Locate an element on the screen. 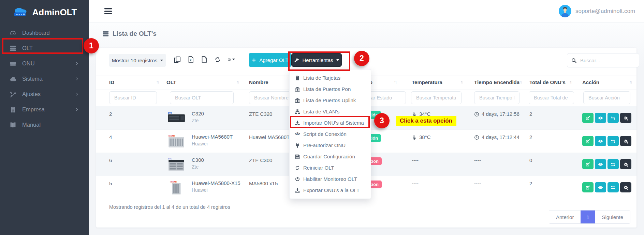 The height and width of the screenshot is (235, 644). filter-input-temperatura is located at coordinates (436, 98).